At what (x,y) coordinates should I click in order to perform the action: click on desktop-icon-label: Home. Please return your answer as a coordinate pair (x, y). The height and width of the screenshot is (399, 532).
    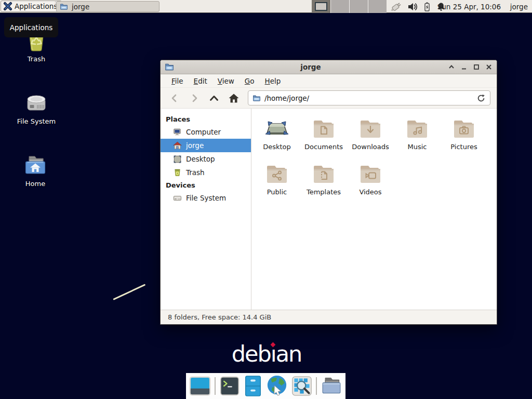
    Looking at the image, I should click on (35, 184).